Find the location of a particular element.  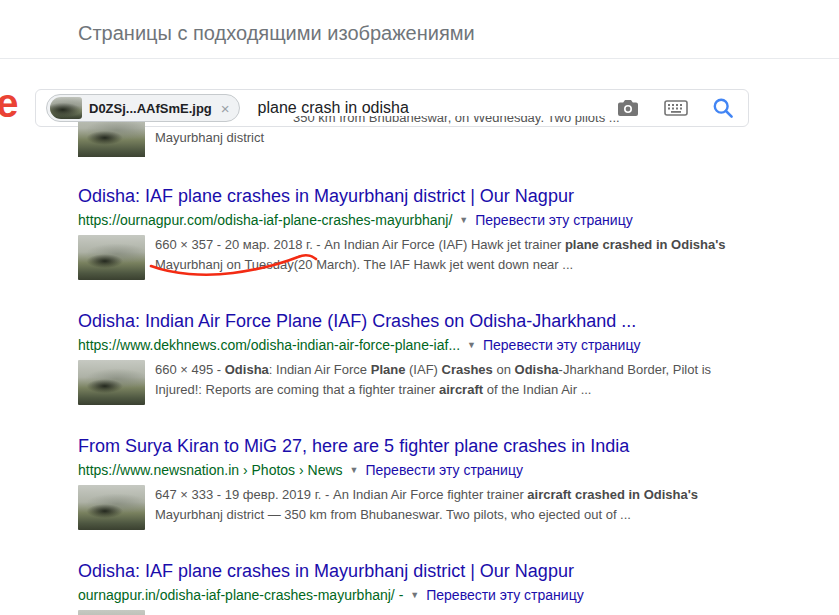

search-query-text: plane crash in odisha is located at coordinates (334, 108).